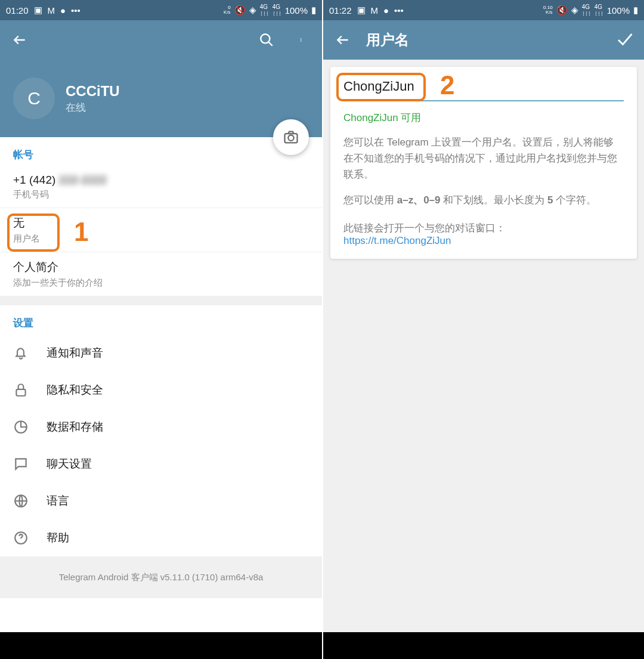  What do you see at coordinates (388, 40) in the screenshot?
I see `page-title: 用户名` at bounding box center [388, 40].